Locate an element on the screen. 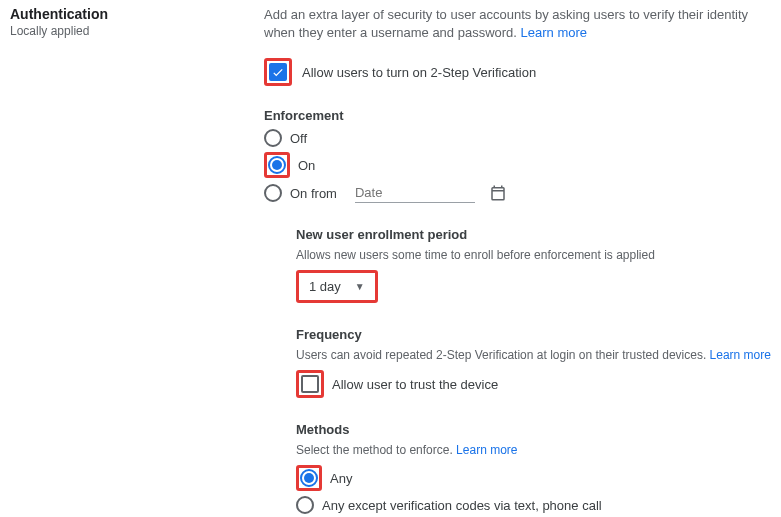 The width and height of the screenshot is (781, 517). trust-device-checkbox is located at coordinates (310, 384).